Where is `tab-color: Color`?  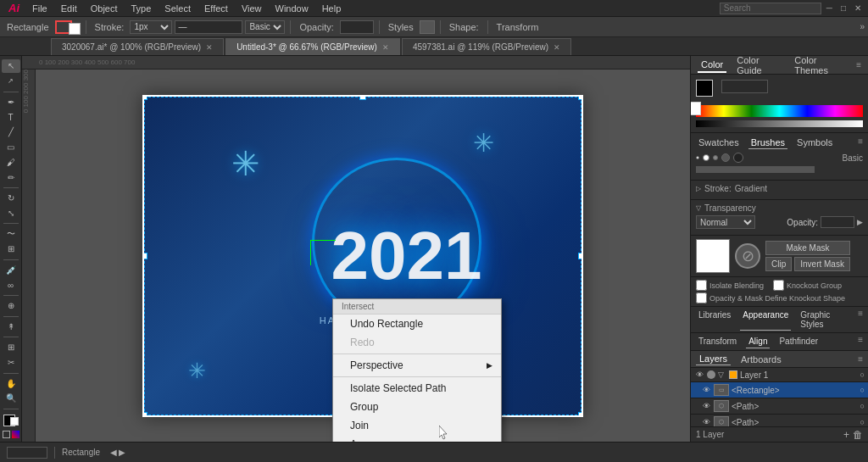
tab-color: Color is located at coordinates (712, 65).